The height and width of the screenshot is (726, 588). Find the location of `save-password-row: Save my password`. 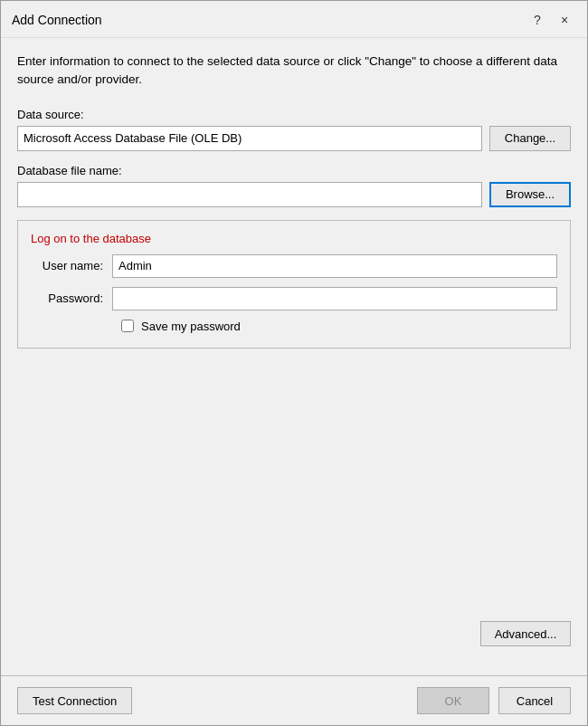

save-password-row: Save my password is located at coordinates (339, 326).